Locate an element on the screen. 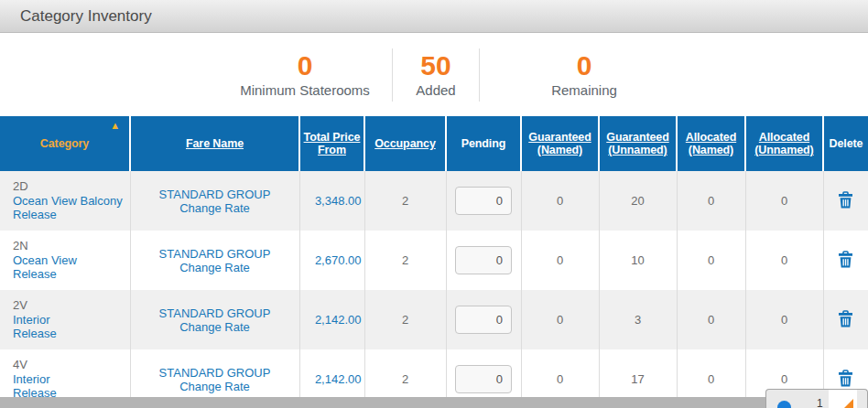 The image size is (868, 408). orange-flag-icon is located at coordinates (847, 403).